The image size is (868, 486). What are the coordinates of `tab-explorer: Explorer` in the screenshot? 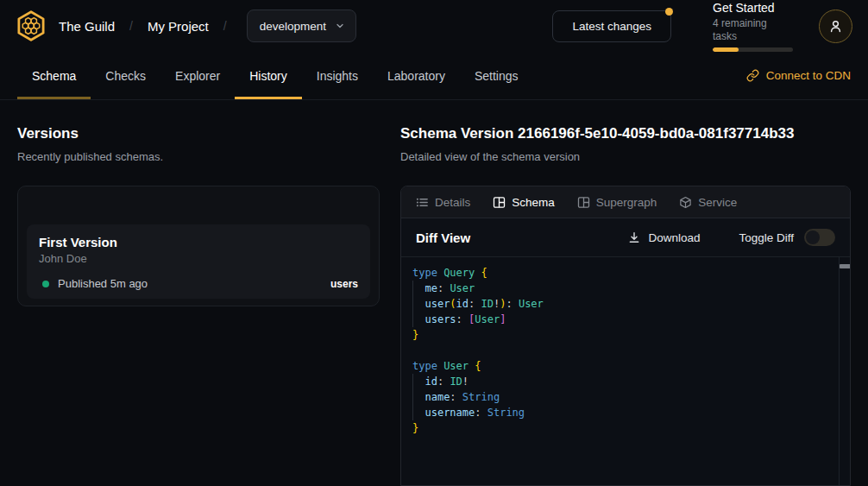 It's located at (198, 76).